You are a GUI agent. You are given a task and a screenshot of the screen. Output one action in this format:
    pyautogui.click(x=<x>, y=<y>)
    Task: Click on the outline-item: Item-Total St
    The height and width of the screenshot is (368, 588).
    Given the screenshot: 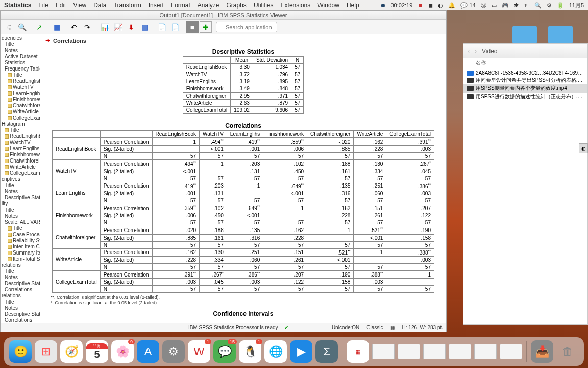 What is the action you would take?
    pyautogui.click(x=20, y=259)
    